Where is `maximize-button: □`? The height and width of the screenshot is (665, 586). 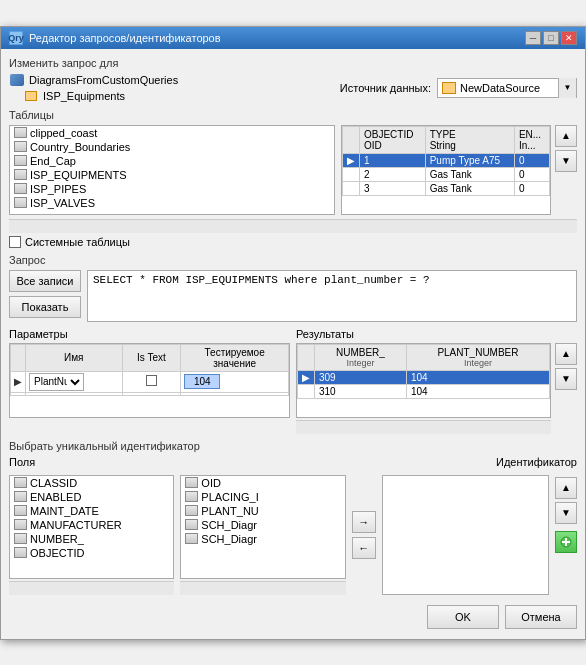 maximize-button: □ is located at coordinates (551, 38).